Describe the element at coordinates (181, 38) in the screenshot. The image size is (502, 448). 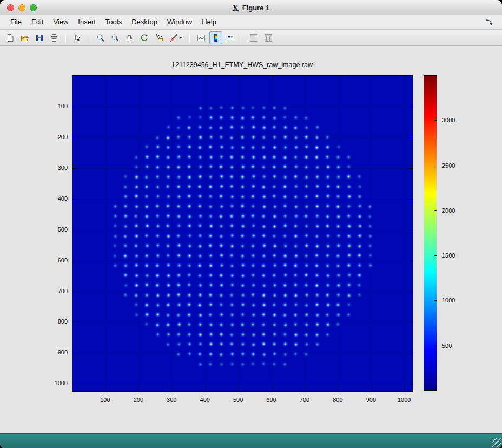
I see `chevron-down-icon` at that location.